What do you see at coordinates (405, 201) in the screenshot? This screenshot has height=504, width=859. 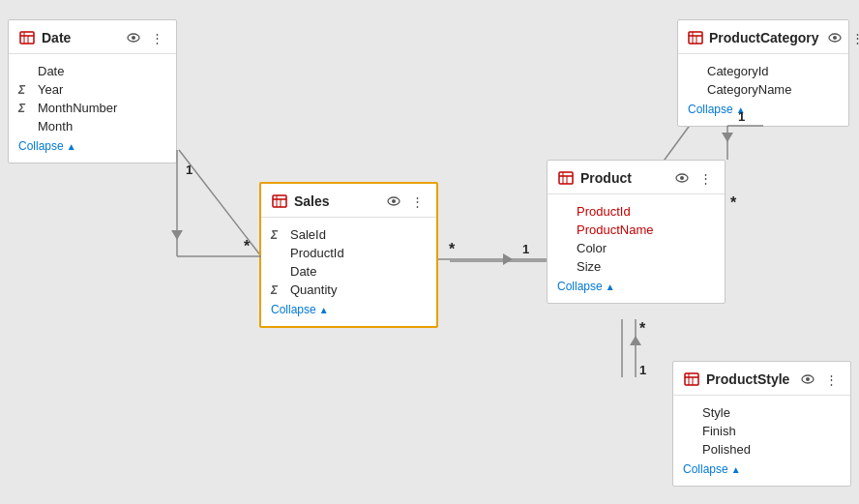 I see `sales-card-actions: ⋮` at bounding box center [405, 201].